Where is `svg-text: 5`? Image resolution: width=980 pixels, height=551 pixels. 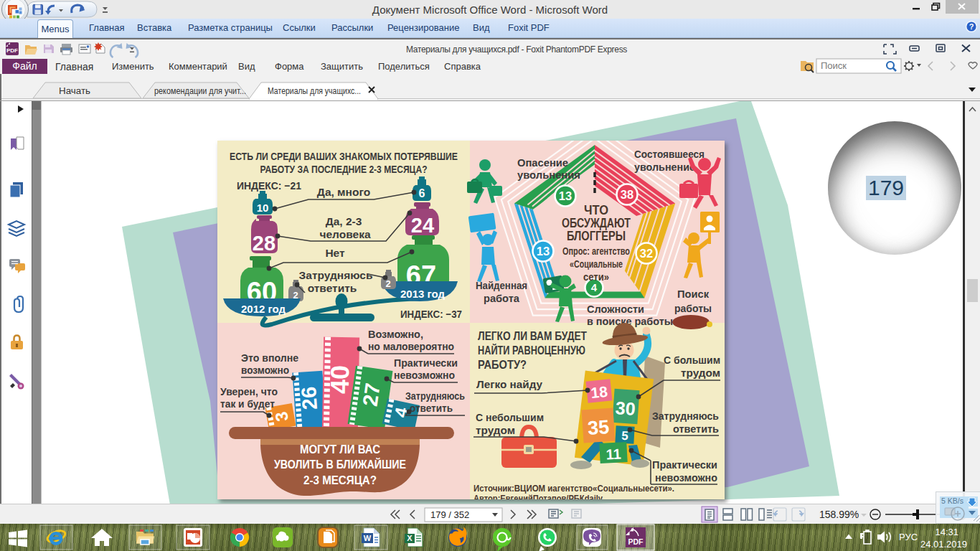
svg-text: 5 is located at coordinates (625, 436).